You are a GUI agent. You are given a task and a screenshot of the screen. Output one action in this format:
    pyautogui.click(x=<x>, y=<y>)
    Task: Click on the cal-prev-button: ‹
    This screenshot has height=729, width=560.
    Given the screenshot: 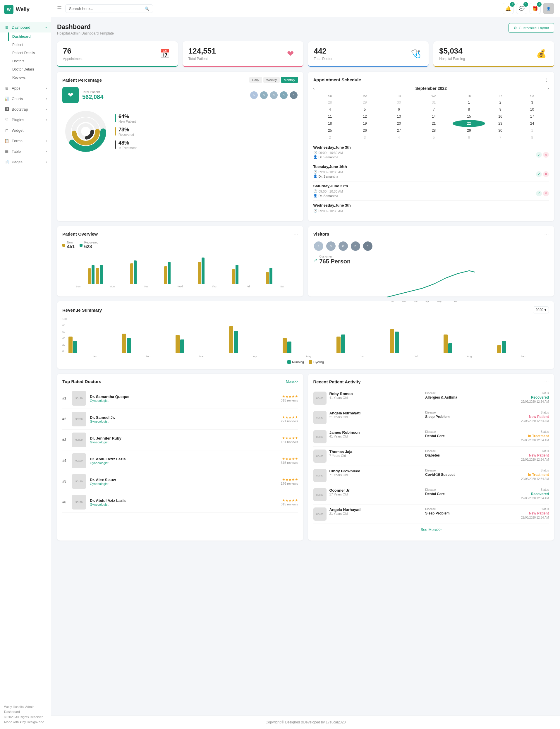 What is the action you would take?
    pyautogui.click(x=314, y=88)
    